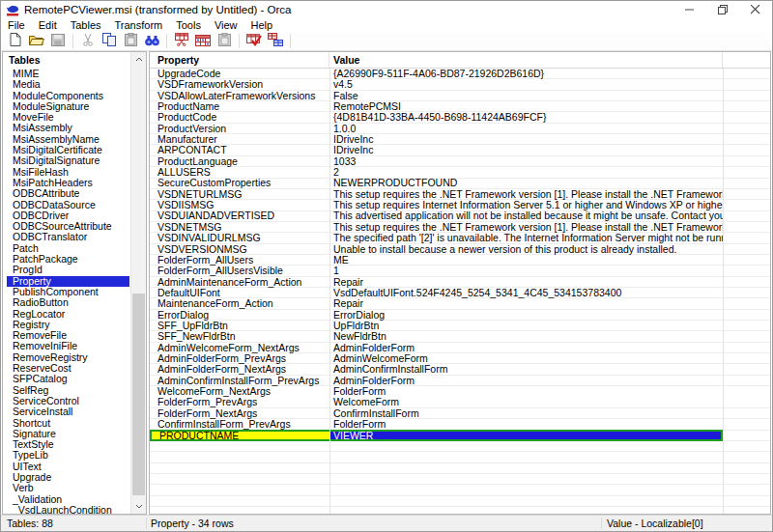 The width and height of the screenshot is (773, 532). I want to click on table-list-item: Signature, so click(68, 434).